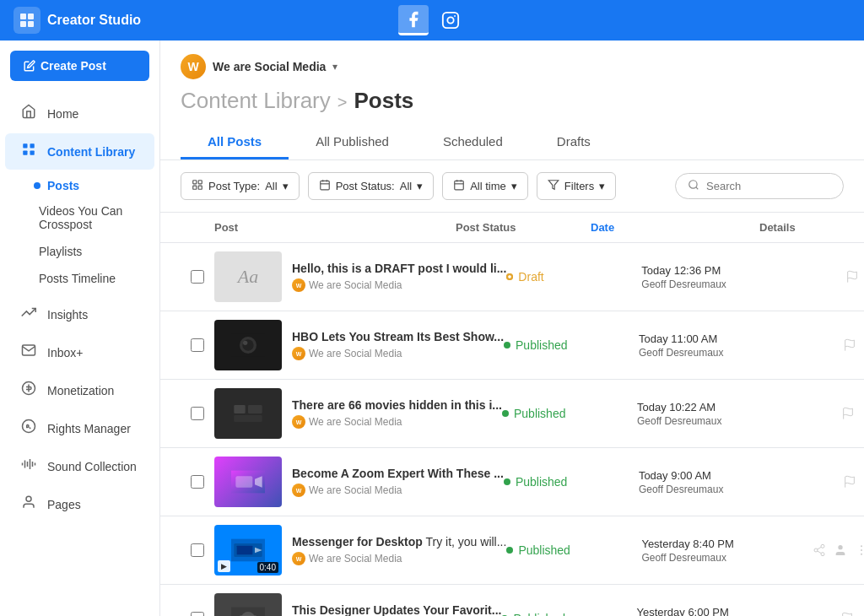 The height and width of the screenshot is (616, 864). Describe the element at coordinates (79, 429) in the screenshot. I see `sidebar-item-rights-manager: Rights Manager` at that location.